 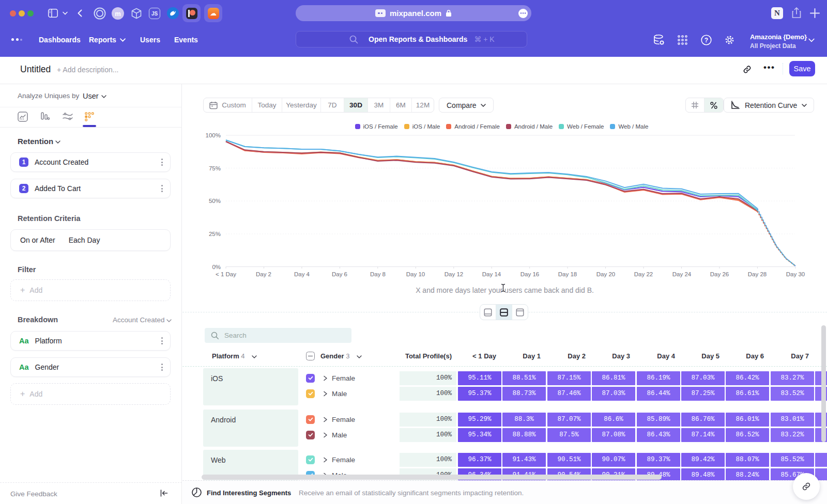 What do you see at coordinates (568, 274) in the screenshot?
I see `svg-text: Day 18` at bounding box center [568, 274].